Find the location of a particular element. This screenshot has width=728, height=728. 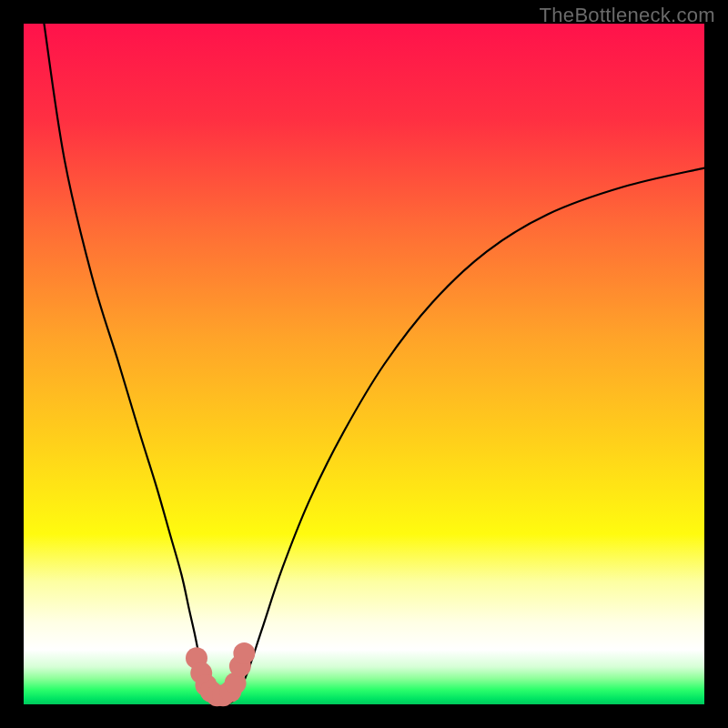

trough-marker is located at coordinates (244, 653).